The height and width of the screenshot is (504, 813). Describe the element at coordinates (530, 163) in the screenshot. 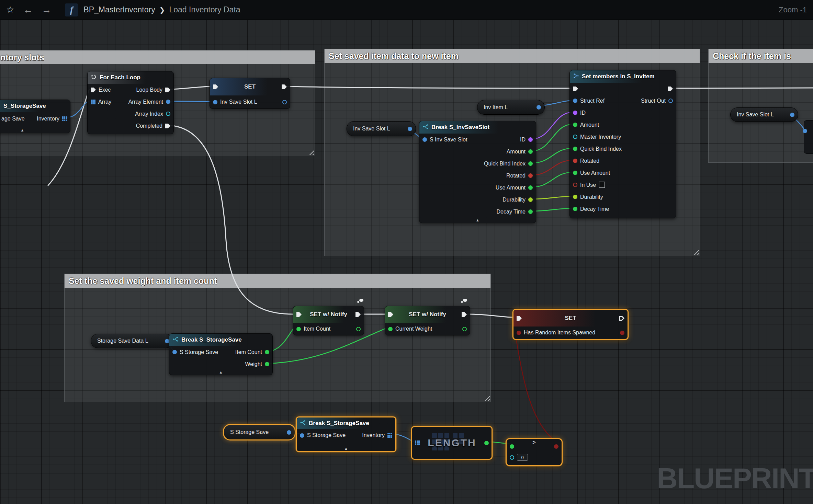

I see `quick-bind-index-out-pin` at that location.